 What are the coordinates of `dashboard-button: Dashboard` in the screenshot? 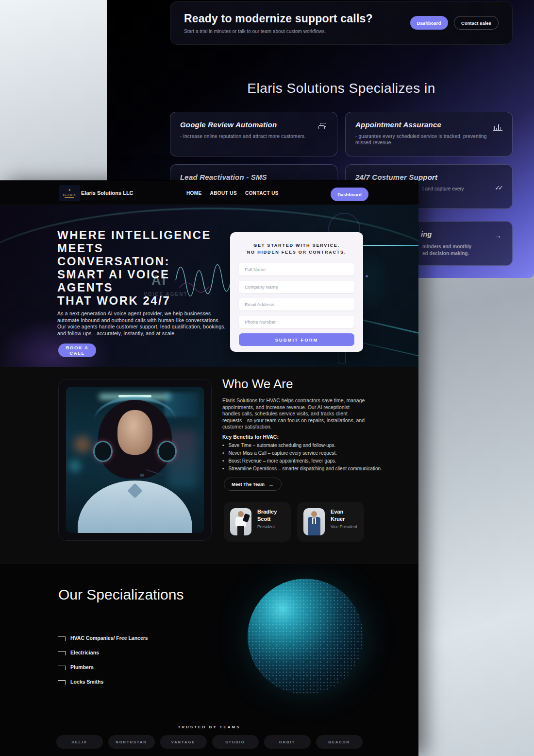 It's located at (429, 23).